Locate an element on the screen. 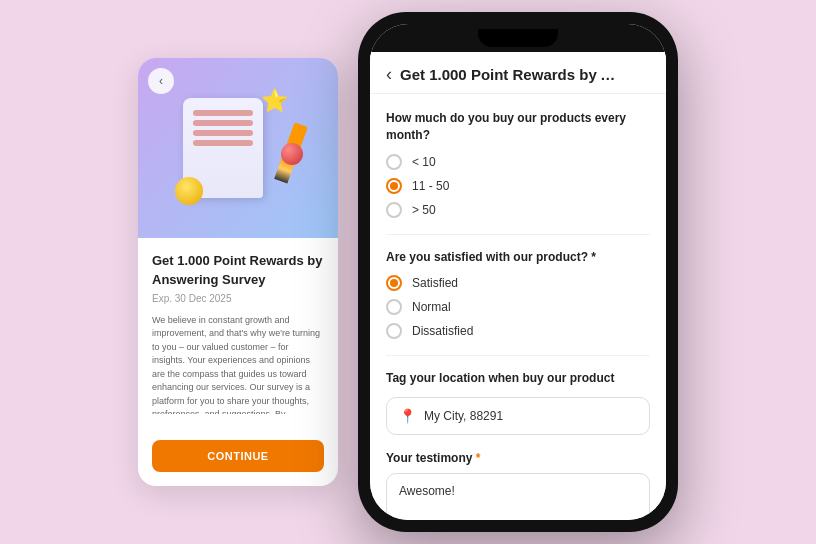 The image size is (816, 544). radio-label-satisfied: Satisfied is located at coordinates (435, 283).